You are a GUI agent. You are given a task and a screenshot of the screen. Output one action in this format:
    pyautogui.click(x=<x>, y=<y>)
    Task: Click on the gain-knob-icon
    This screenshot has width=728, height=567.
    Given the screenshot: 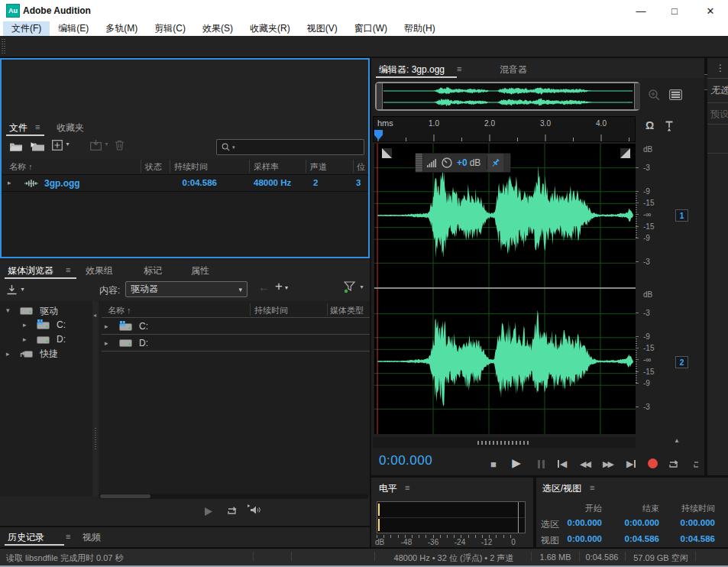 What is the action you would take?
    pyautogui.click(x=447, y=163)
    